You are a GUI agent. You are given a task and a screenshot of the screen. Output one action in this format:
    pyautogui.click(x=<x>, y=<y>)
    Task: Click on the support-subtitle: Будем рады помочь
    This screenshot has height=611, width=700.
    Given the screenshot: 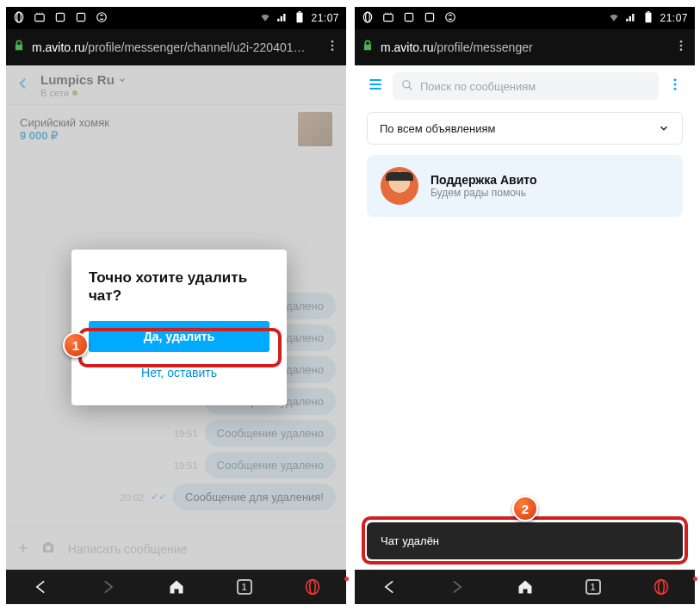 What is the action you would take?
    pyautogui.click(x=484, y=193)
    